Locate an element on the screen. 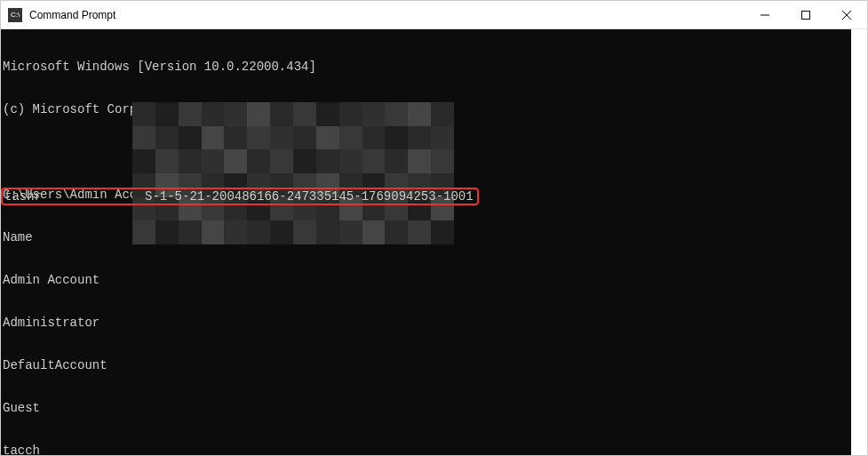 This screenshot has width=868, height=456. close-button is located at coordinates (847, 14).